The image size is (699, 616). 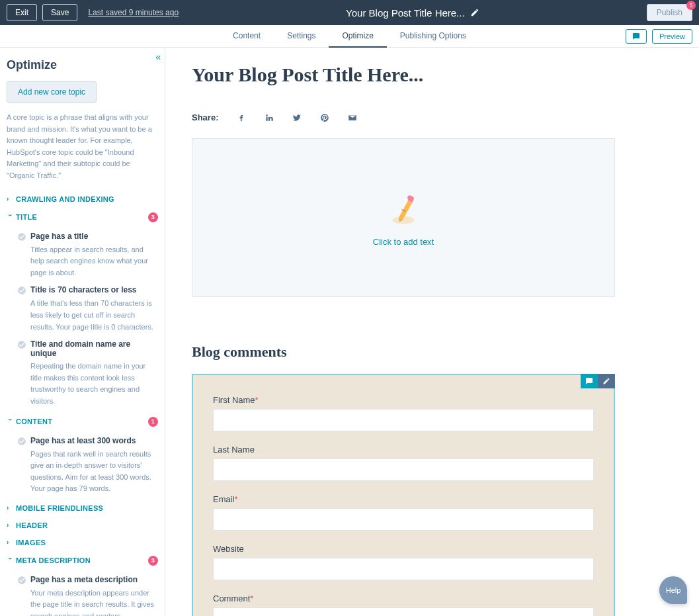 I want to click on collapse-sidebar-icon: «, so click(x=158, y=57).